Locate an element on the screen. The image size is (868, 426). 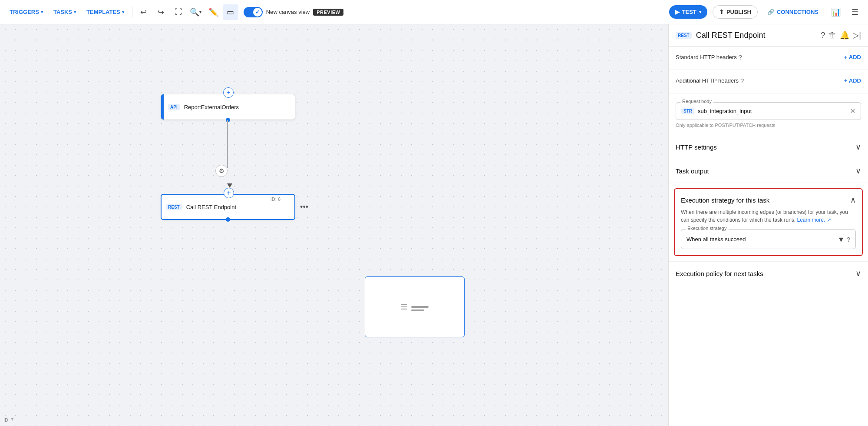
test-play-icon: ▶ is located at coordinates (677, 12).